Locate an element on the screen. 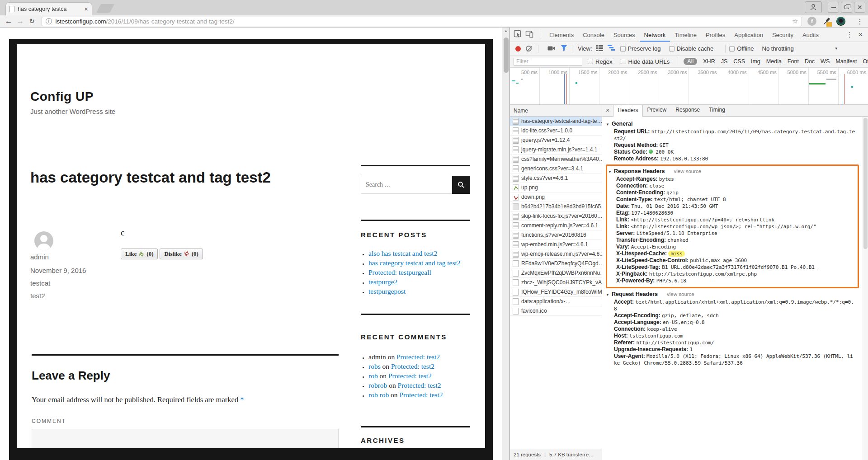 Image resolution: width=868 pixels, height=460 pixels. close-button: ✕ is located at coordinates (860, 7).